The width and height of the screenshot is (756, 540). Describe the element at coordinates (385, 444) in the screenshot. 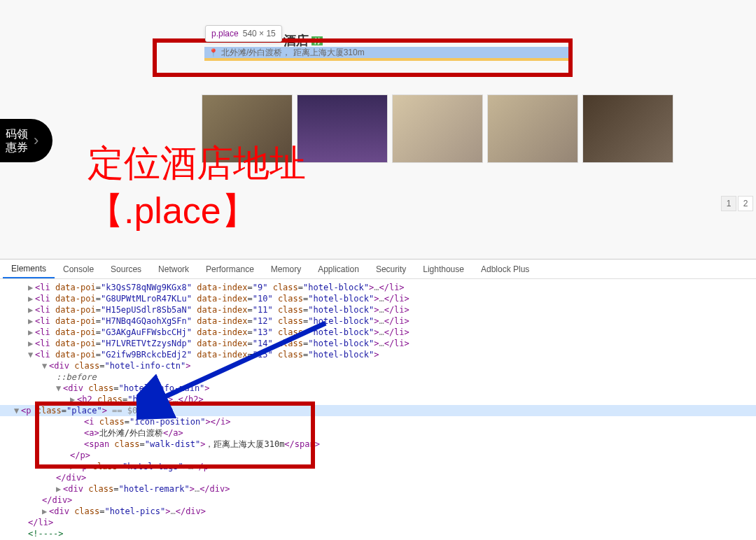

I see `dom-node: <span class="walk-dist">，距离上海大厦310m</spa…` at that location.